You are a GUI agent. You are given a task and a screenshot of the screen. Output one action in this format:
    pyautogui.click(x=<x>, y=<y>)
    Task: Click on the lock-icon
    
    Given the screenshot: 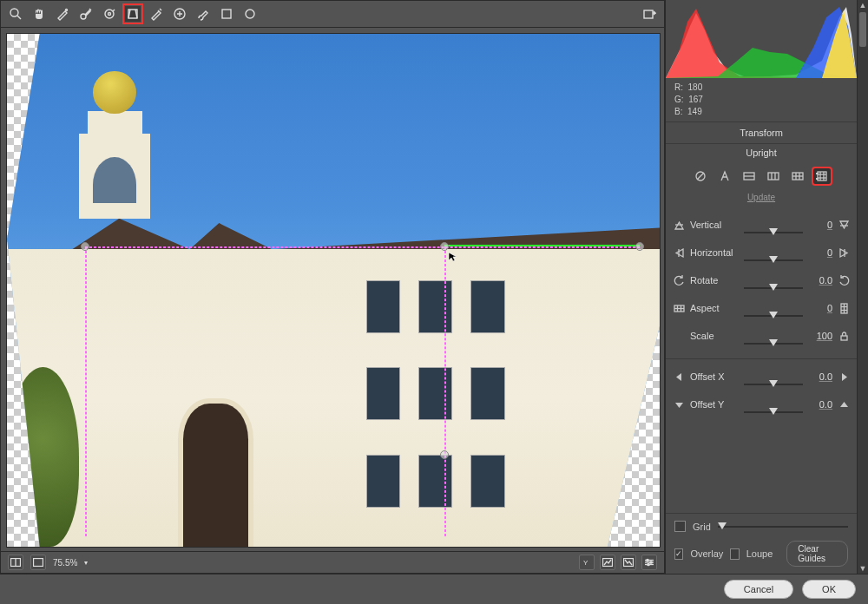 What is the action you would take?
    pyautogui.click(x=844, y=337)
    